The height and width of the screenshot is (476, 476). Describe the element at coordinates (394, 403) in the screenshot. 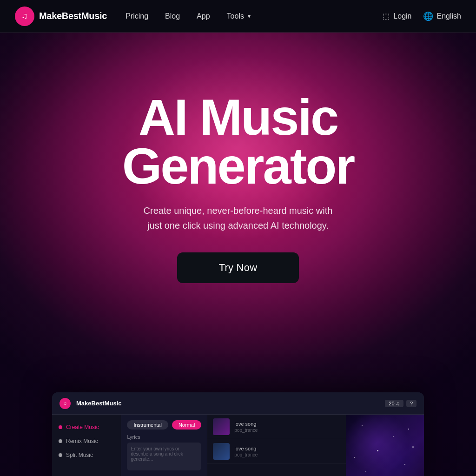

I see `app-badge-credits: 20 ♫` at that location.